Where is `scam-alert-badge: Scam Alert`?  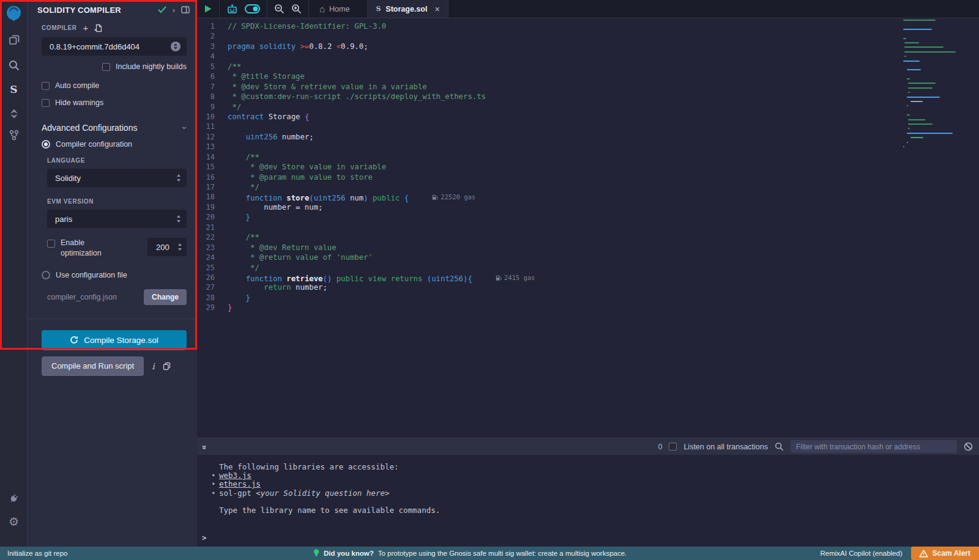
scam-alert-badge: Scam Alert is located at coordinates (945, 553).